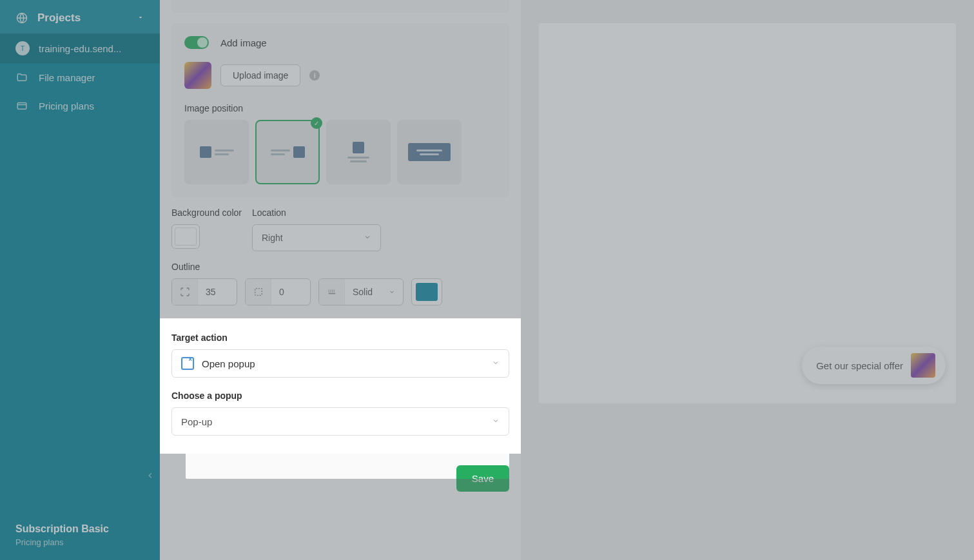  What do you see at coordinates (197, 43) in the screenshot?
I see `add-image-toggle` at bounding box center [197, 43].